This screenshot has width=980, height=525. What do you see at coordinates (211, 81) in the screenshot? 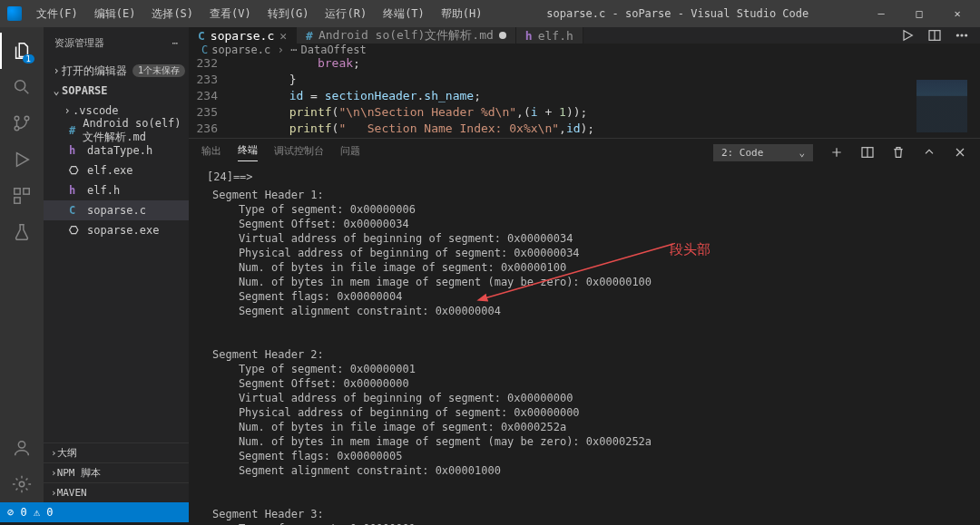
I see `line-number: 233` at bounding box center [211, 81].